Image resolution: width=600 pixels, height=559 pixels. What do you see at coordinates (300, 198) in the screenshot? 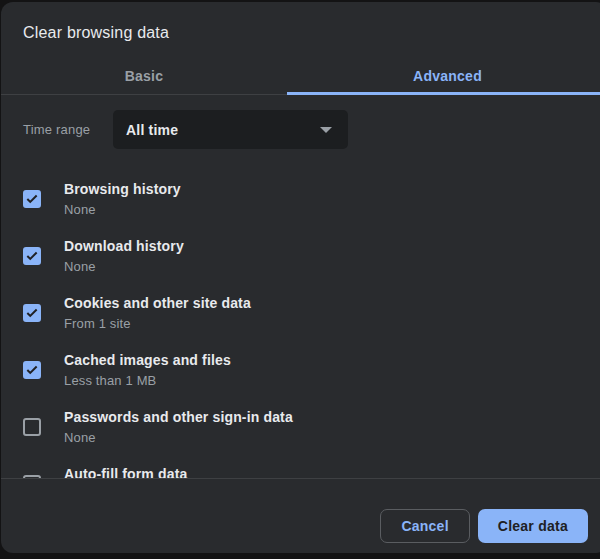
I see `row-browsing-history: Browsing history None` at bounding box center [300, 198].